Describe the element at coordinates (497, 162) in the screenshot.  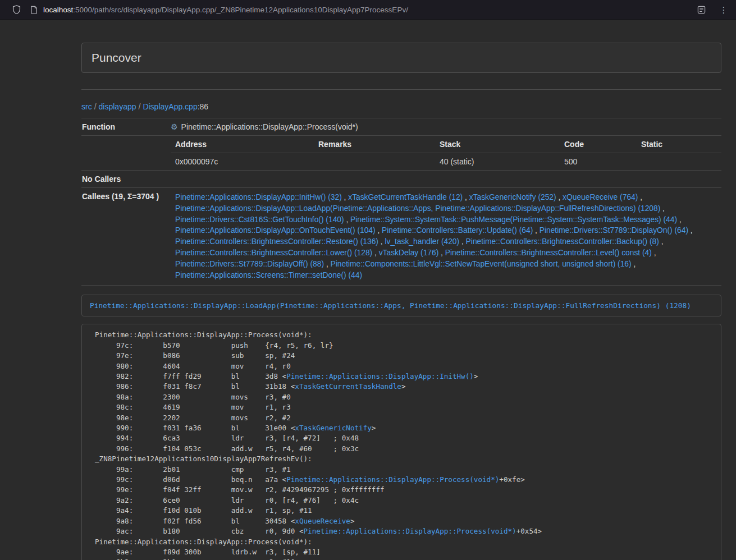
I see `cell-stack: 40 (static)` at that location.